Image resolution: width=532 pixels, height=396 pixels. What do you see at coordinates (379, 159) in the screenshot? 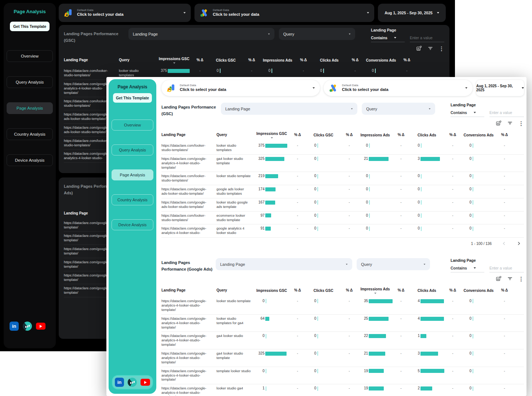
I see `metric-bar` at bounding box center [379, 159].